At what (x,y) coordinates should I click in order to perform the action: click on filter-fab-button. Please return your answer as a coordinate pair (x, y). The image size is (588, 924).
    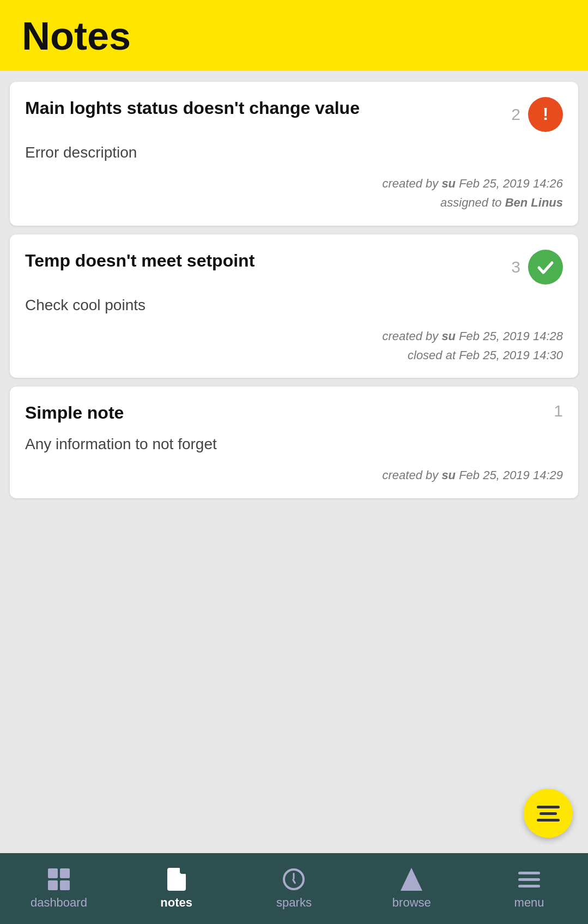
    Looking at the image, I should click on (548, 813).